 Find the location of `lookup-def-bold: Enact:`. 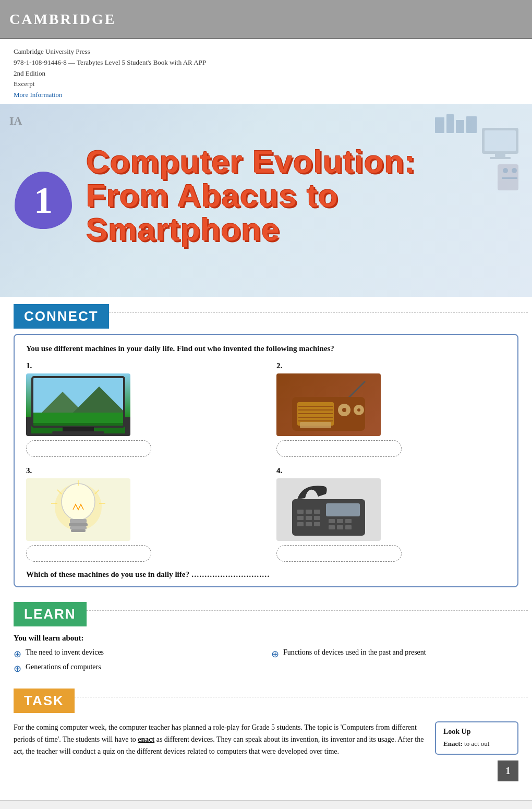

lookup-def-bold: Enact: is located at coordinates (453, 744).